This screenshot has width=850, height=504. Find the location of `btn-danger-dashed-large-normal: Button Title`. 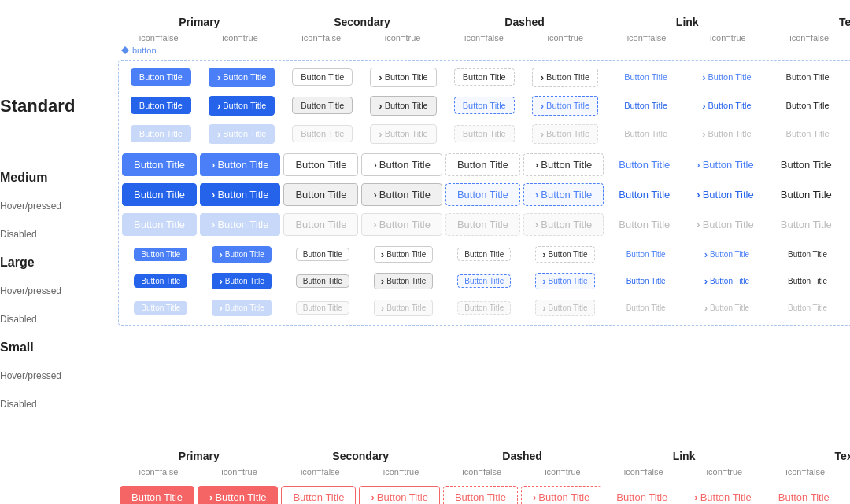

btn-danger-dashed-large-normal: Button Title is located at coordinates (480, 495).